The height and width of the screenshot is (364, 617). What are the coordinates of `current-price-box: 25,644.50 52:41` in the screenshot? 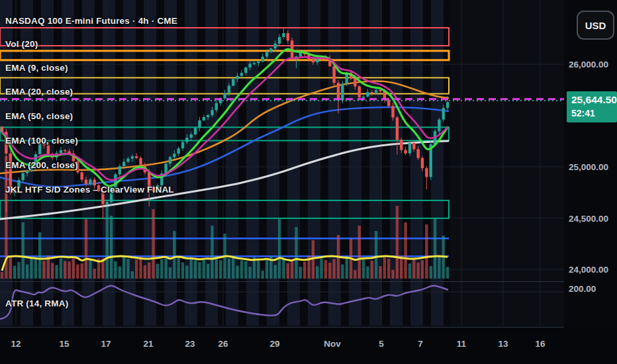 It's located at (592, 107).